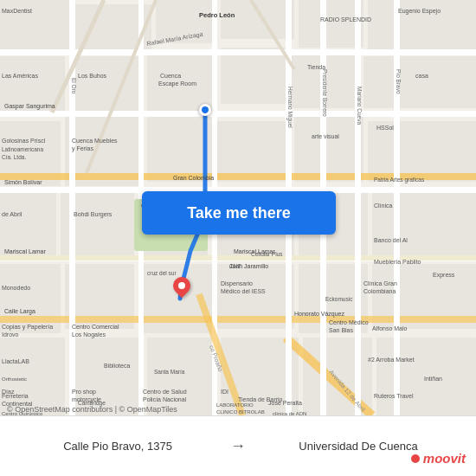 The image size is (476, 476). What do you see at coordinates (415, 459) in the screenshot?
I see `moovit-logo-dot` at bounding box center [415, 459].